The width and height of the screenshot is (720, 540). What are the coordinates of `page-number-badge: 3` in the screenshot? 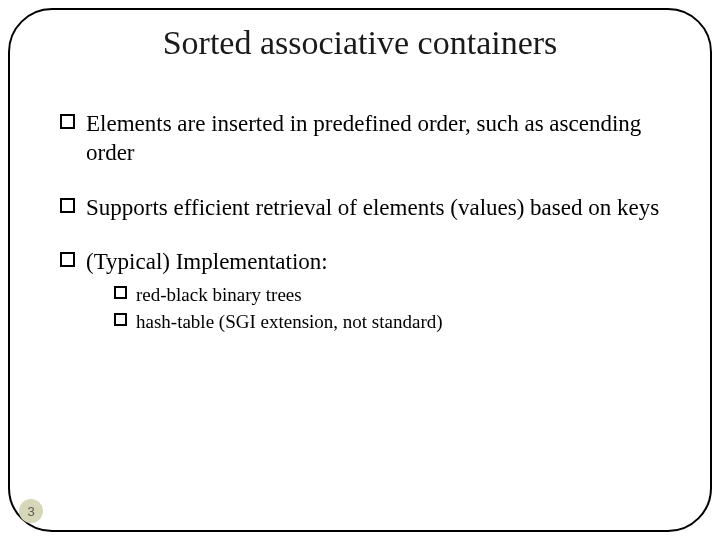 It's located at (31, 511).